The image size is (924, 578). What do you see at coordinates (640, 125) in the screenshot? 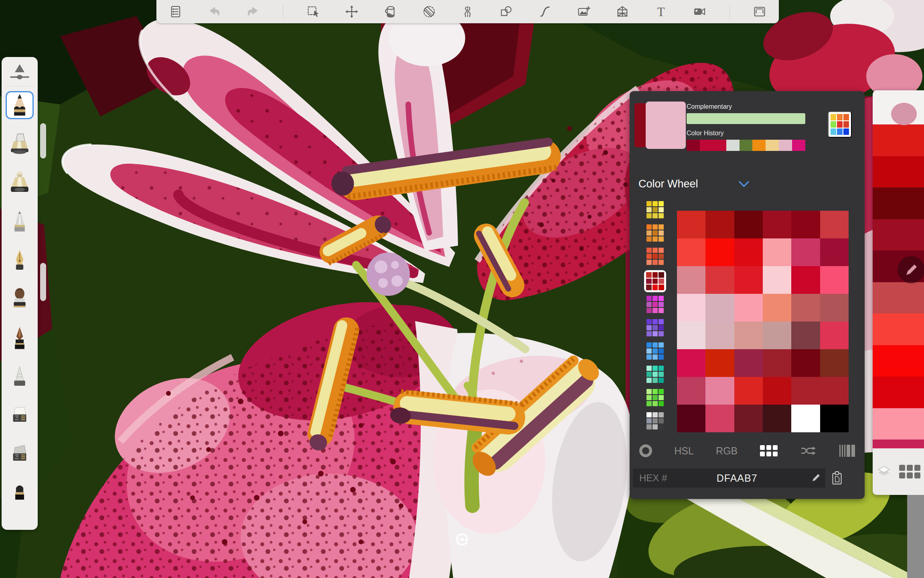
I see `current-color-primary` at bounding box center [640, 125].